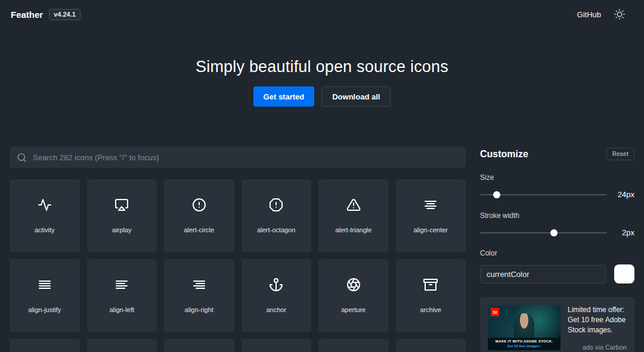 The width and height of the screenshot is (644, 352). Describe the element at coordinates (199, 216) in the screenshot. I see `icon-card-alert-circle: alert-circle` at that location.